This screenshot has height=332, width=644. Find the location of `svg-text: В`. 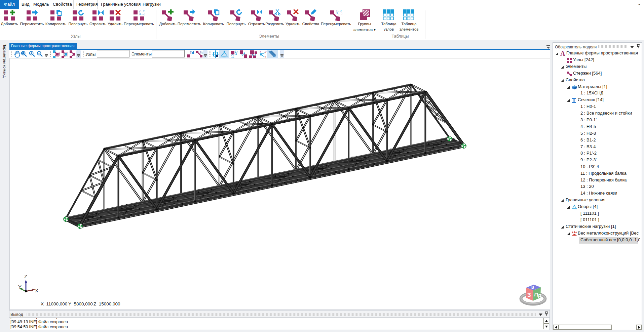

svg-text: В is located at coordinates (533, 287).